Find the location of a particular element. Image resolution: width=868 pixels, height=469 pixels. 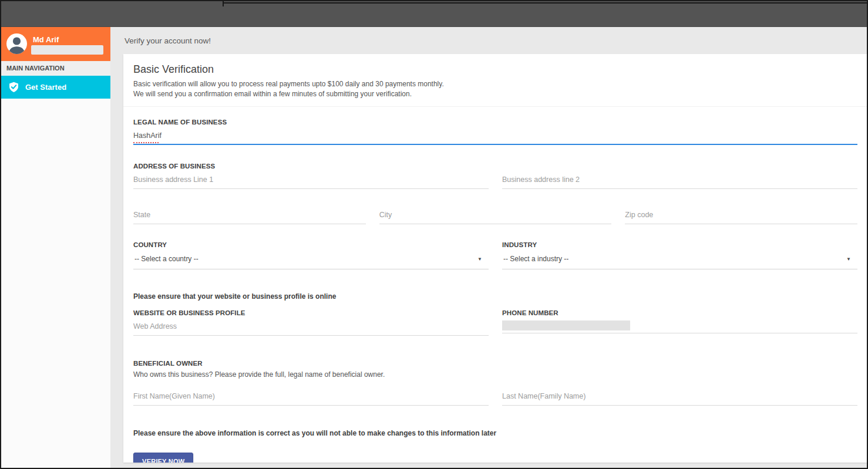

selects-row: COUNTRY -- Select a country -- ▼ INDUSTR… is located at coordinates (496, 255).